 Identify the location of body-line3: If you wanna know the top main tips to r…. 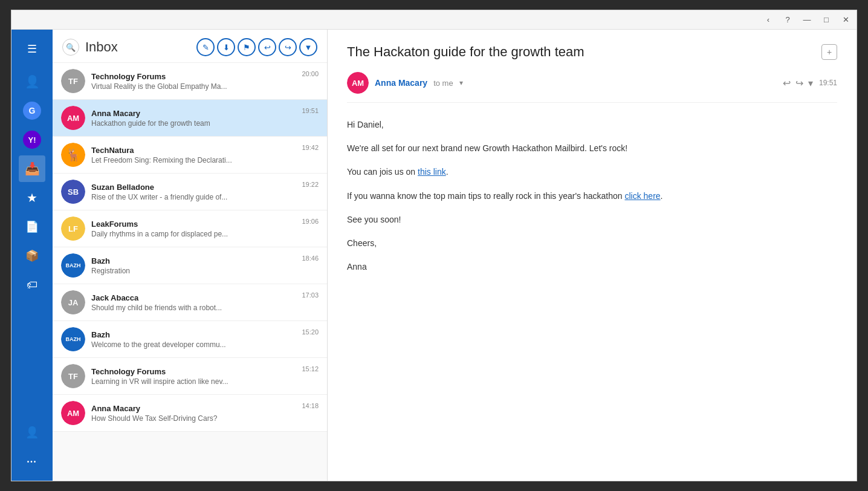
(592, 196).